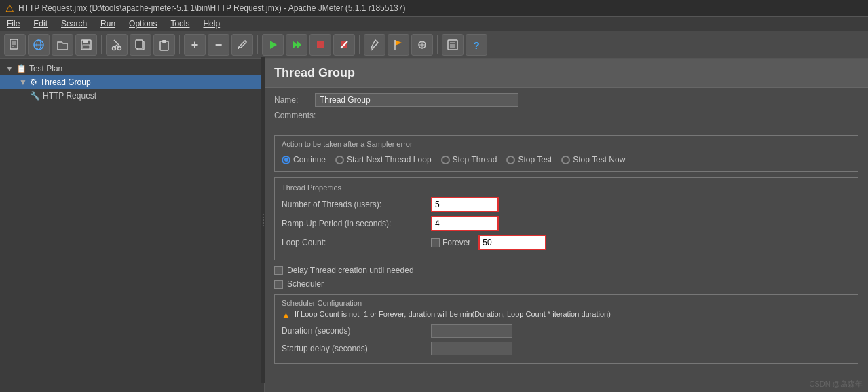  What do you see at coordinates (472, 331) in the screenshot?
I see `duration-input` at bounding box center [472, 331].